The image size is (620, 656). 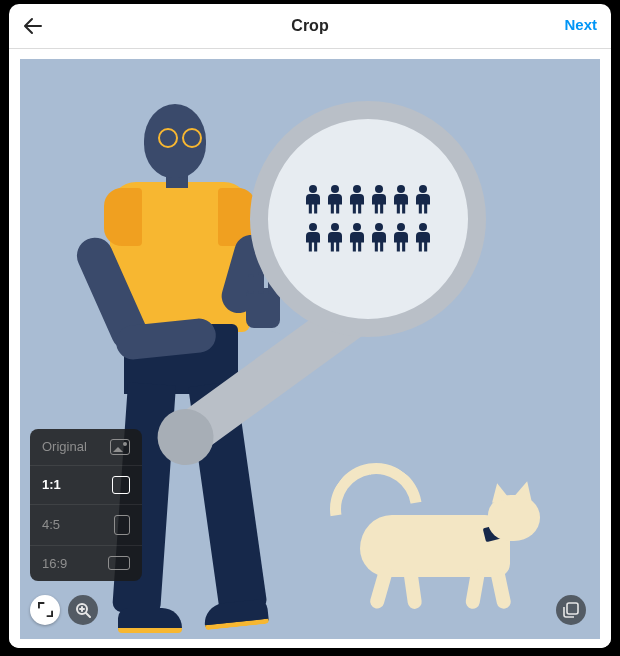 What do you see at coordinates (33, 26) in the screenshot?
I see `arrow-left-icon` at bounding box center [33, 26].